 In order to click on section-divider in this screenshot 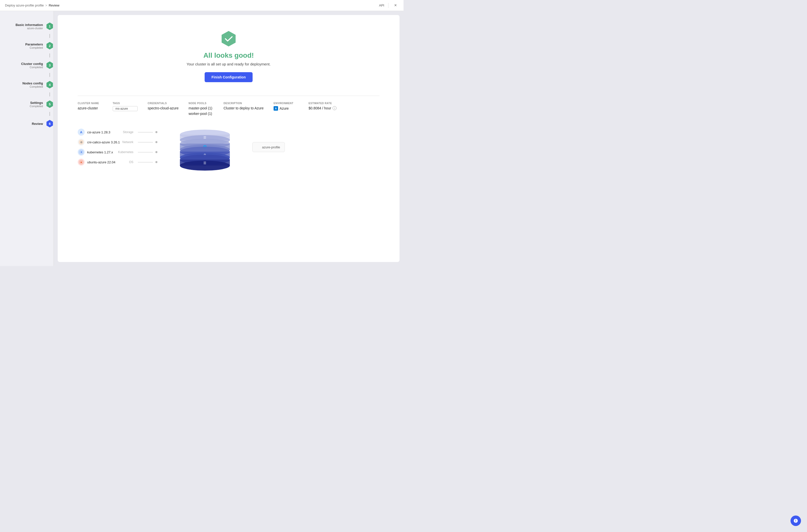, I will do `click(229, 96)`.